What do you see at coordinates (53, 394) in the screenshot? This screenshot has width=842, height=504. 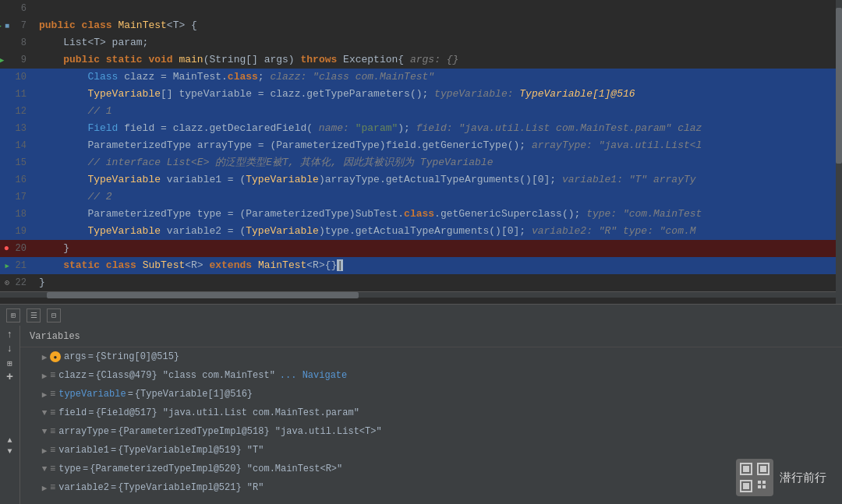 I see `typevariable-icon: ≡` at bounding box center [53, 394].